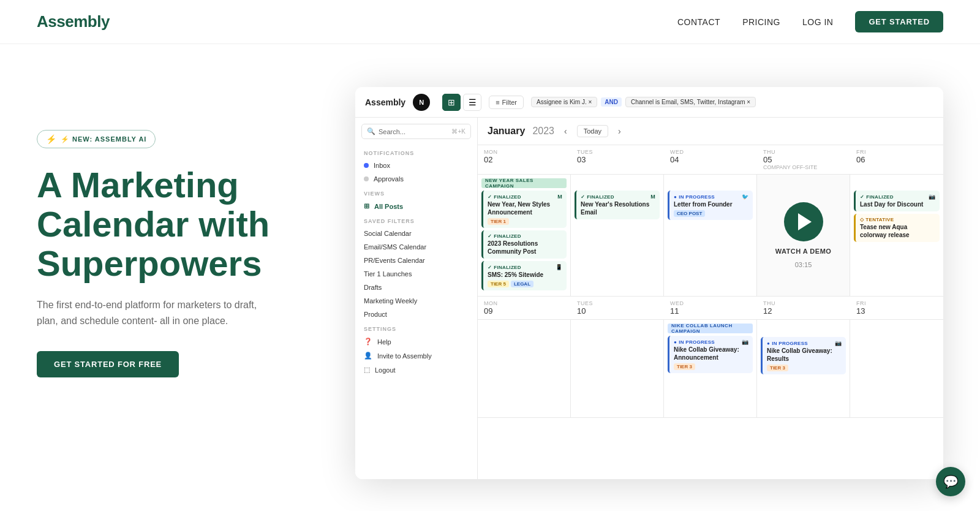 This screenshot has height=511, width=980. Describe the element at coordinates (451, 102) in the screenshot. I see `calendar-view-icon: ⊞` at that location.